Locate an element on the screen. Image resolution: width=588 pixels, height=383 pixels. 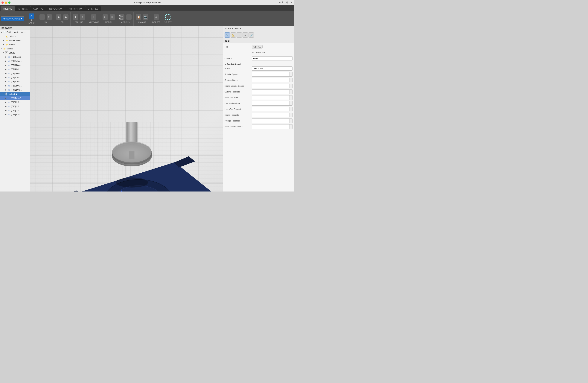
manage-btn: 📋 is located at coordinates (138, 17).